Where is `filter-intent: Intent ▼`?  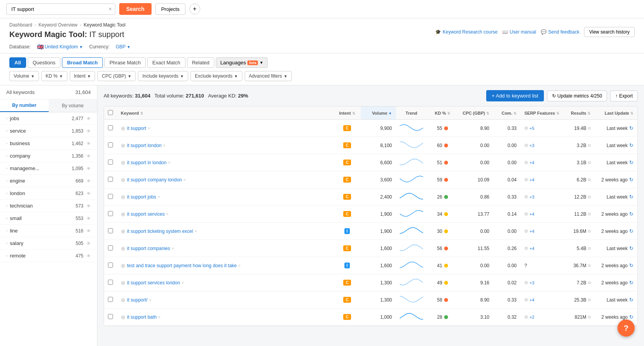
filter-intent: Intent ▼ is located at coordinates (83, 76).